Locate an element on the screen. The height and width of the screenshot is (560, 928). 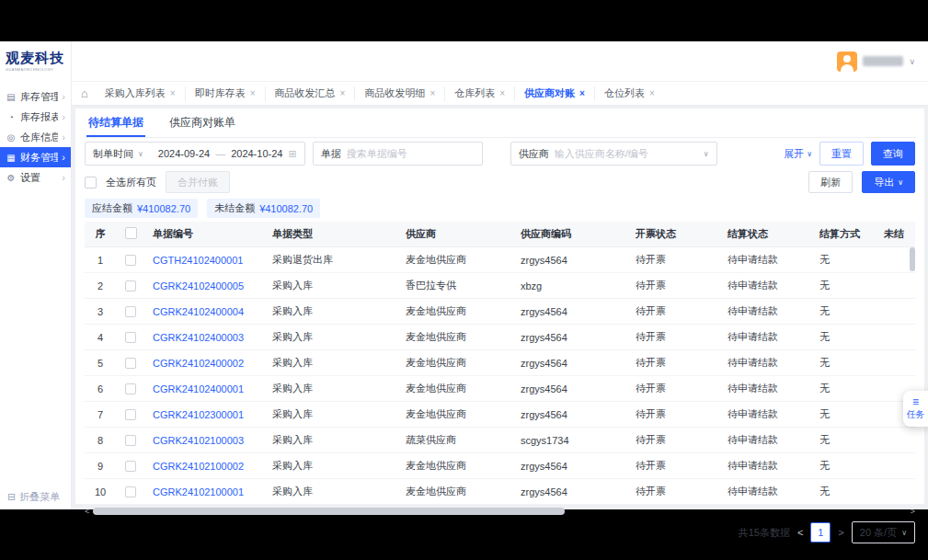
vertical-scroll-thumb is located at coordinates (912, 259).